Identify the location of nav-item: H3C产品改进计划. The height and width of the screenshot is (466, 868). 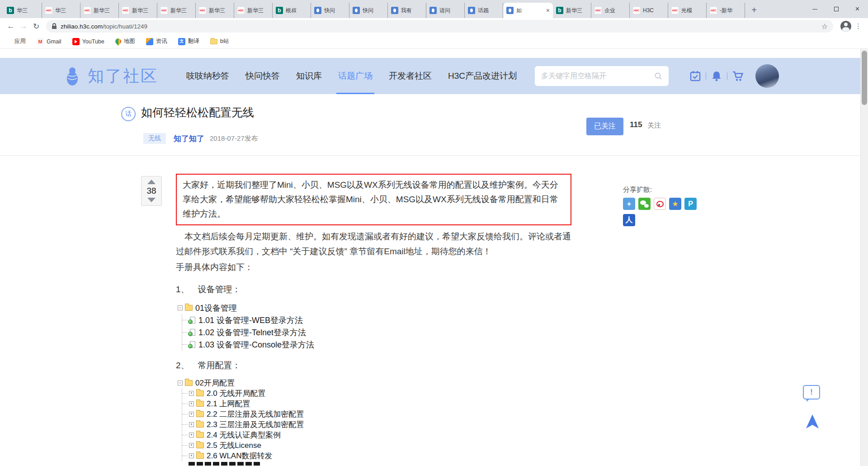
(482, 76).